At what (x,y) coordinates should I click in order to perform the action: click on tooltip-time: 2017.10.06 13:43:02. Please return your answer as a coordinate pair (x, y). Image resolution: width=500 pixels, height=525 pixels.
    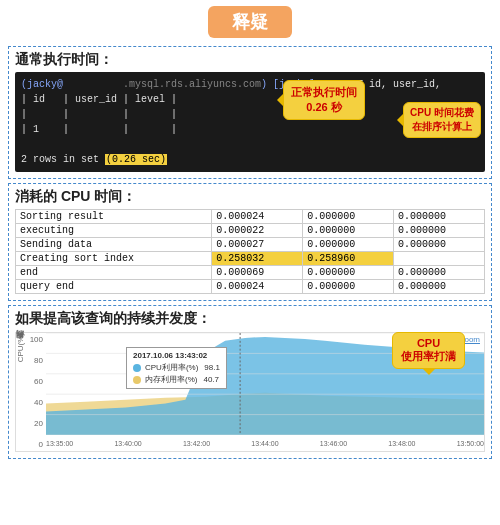
    Looking at the image, I should click on (176, 356).